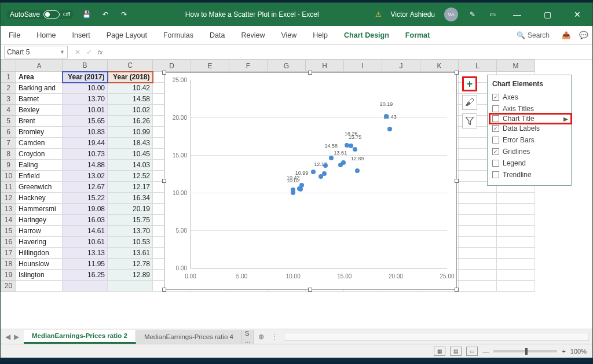 The height and width of the screenshot is (364, 593). I want to click on chart-element-item: ✓Axes, so click(531, 97).